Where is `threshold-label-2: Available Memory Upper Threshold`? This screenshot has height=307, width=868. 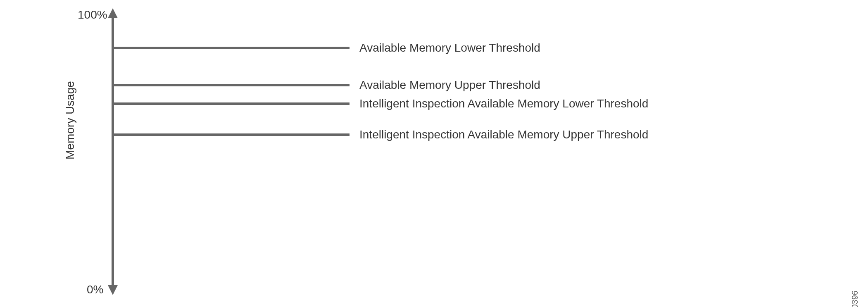
threshold-label-2: Available Memory Upper Threshold is located at coordinates (450, 85).